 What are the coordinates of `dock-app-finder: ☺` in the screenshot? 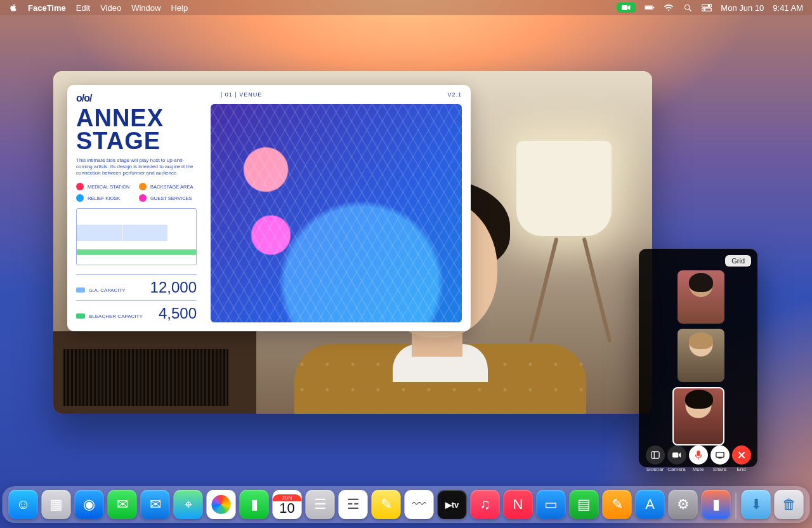 It's located at (23, 505).